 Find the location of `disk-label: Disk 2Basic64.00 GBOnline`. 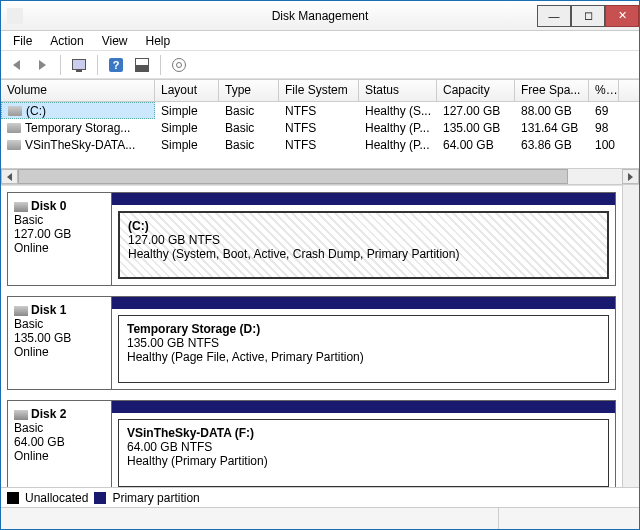

disk-label: Disk 2Basic64.00 GBOnline is located at coordinates (60, 444).